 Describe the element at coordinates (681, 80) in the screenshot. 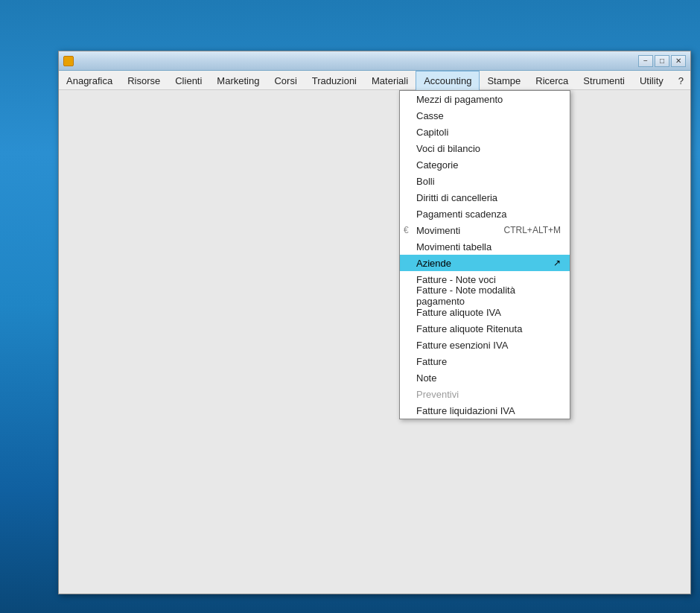

I see `menu-item-help: ?` at that location.